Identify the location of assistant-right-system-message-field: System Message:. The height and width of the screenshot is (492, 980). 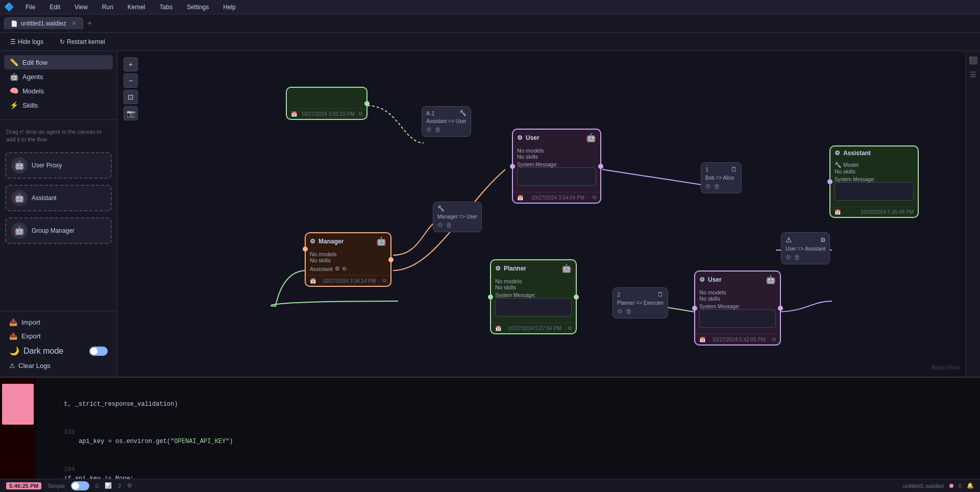
(874, 189).